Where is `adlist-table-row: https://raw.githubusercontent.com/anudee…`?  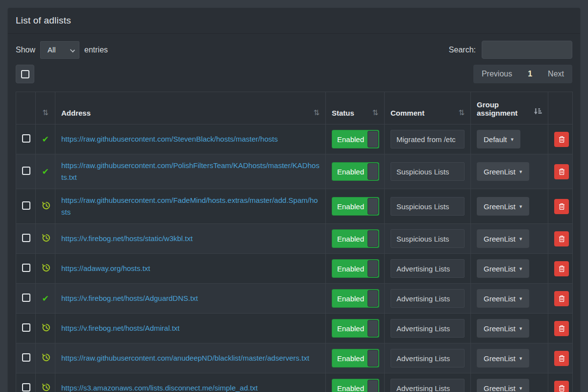 adlist-table-row: https://raw.githubusercontent.com/anudee… is located at coordinates (294, 359).